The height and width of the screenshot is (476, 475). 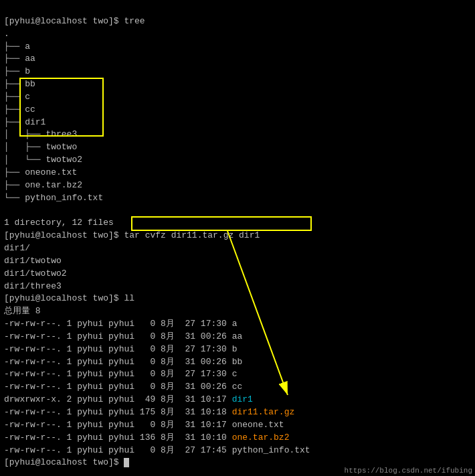 I want to click on terminal-line: [pyhui@localhost two]$ tar cvfz dir11.ta…, so click(x=238, y=236).